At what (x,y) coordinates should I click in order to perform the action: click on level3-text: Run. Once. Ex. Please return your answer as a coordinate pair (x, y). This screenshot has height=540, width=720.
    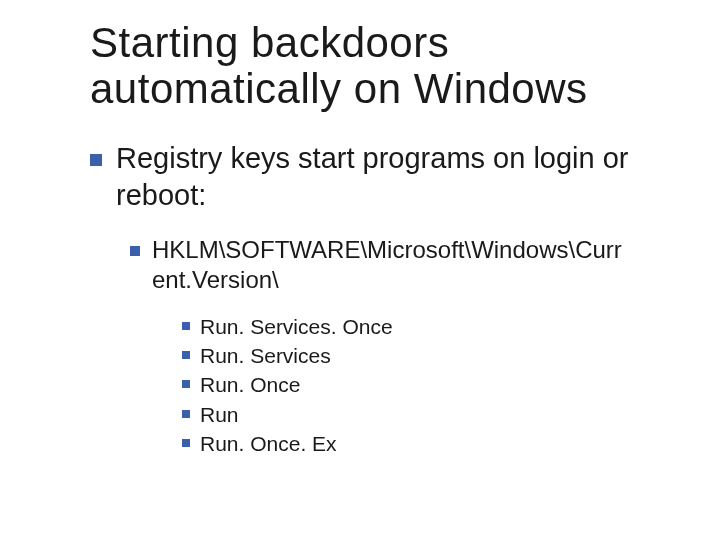
    Looking at the image, I should click on (268, 444).